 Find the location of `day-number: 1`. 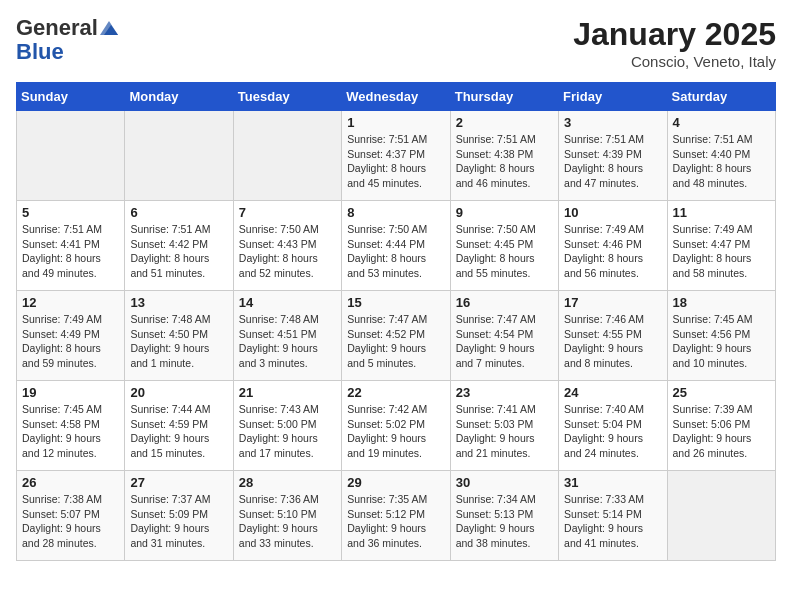

day-number: 1 is located at coordinates (396, 122).